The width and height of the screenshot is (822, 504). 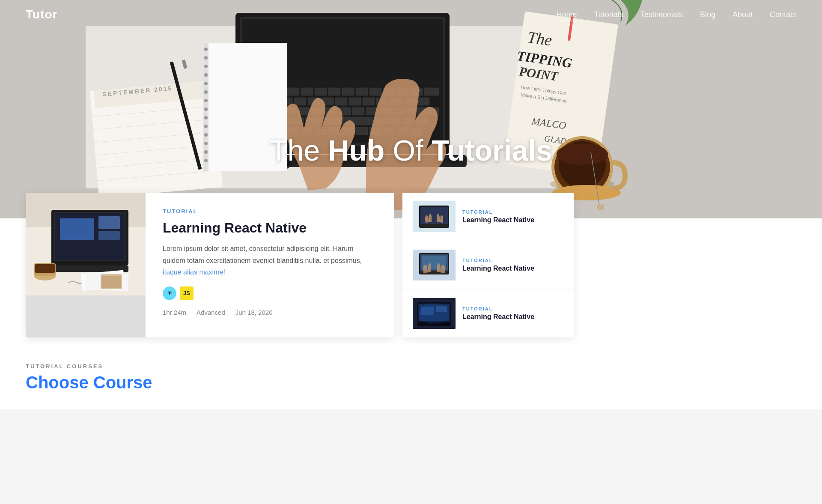 What do you see at coordinates (170, 293) in the screenshot?
I see `tech-tag-react: ⚛` at bounding box center [170, 293].